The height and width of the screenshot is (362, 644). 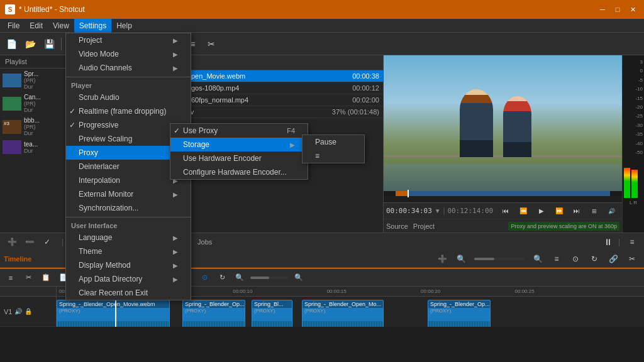 What do you see at coordinates (564, 226) in the screenshot?
I see `proxy-notice: Proxy and preview scaling are ON at 360p` at bounding box center [564, 226].